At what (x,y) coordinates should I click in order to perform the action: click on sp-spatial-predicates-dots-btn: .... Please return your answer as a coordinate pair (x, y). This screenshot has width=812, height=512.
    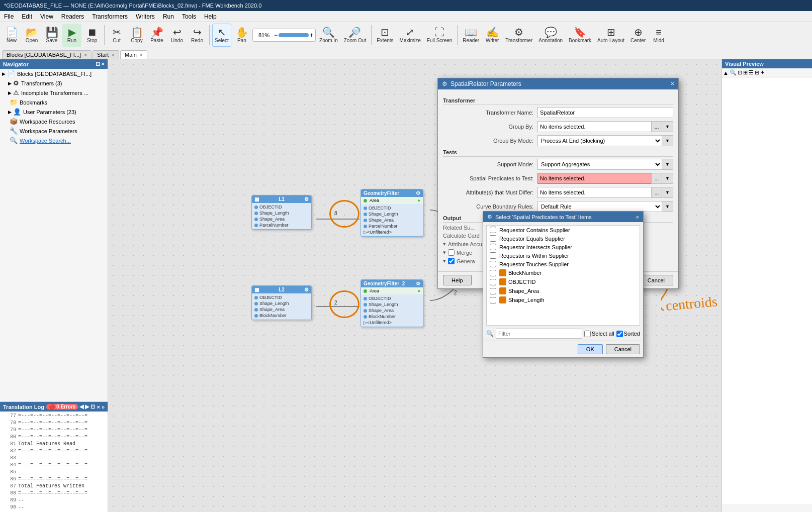
    Looking at the image, I should click on (657, 178).